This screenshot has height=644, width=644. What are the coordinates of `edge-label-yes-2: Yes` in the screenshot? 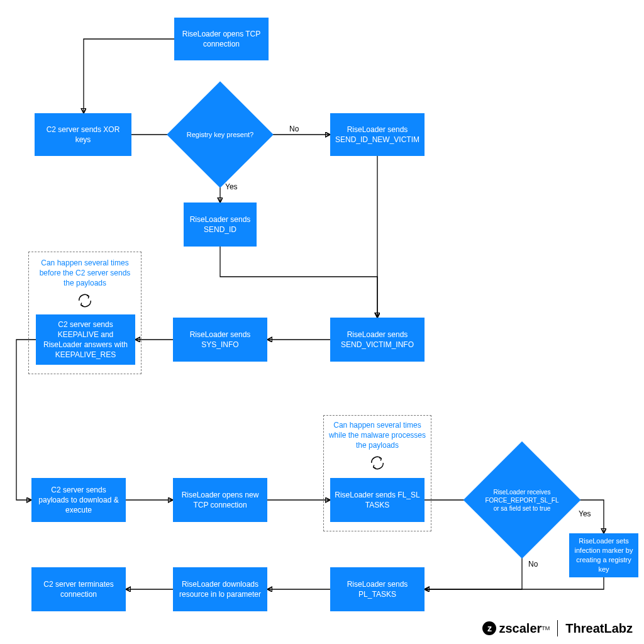 It's located at (585, 514).